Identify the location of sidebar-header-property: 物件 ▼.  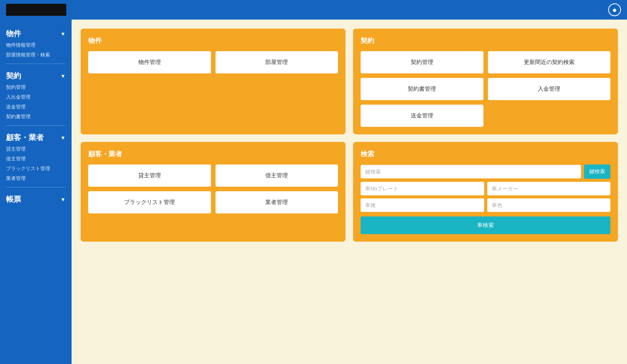
(36, 33).